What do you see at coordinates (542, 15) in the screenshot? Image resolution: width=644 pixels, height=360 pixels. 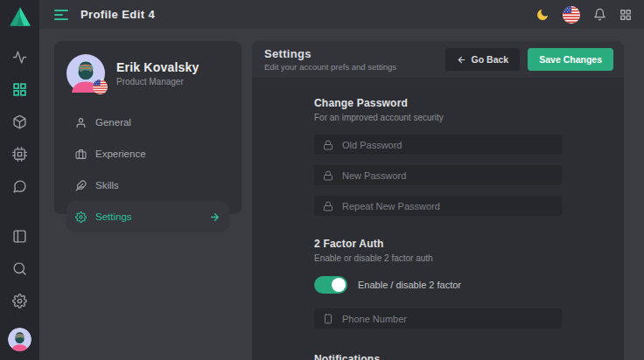 I see `moon-icon` at bounding box center [542, 15].